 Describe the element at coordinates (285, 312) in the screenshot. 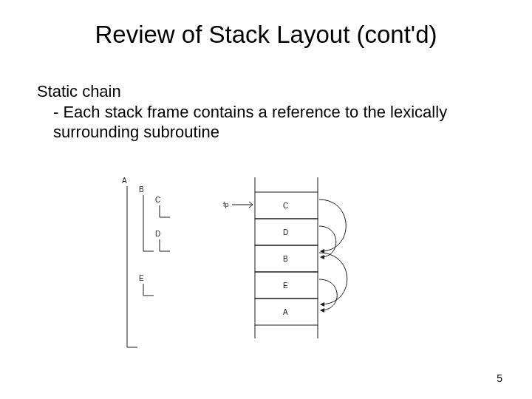

I see `frame-label-4: A` at that location.